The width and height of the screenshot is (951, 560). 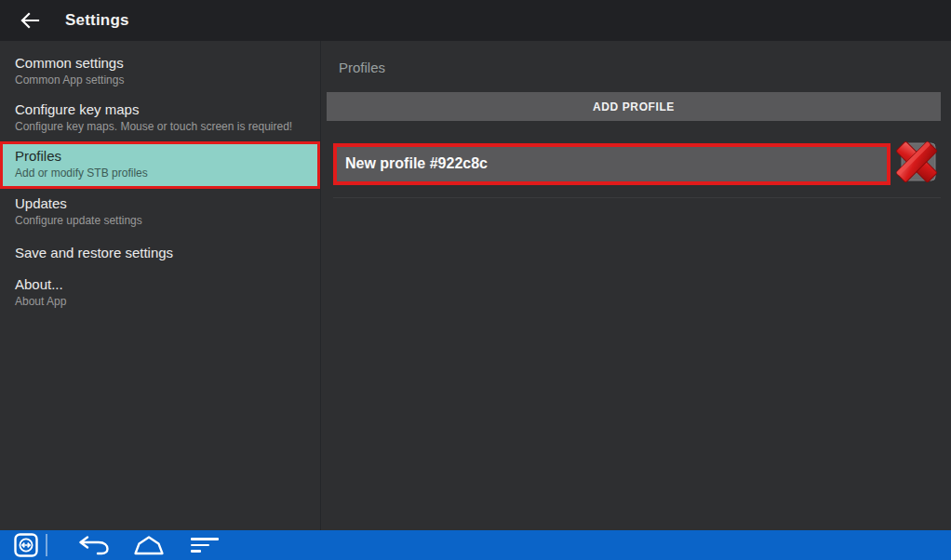 What do you see at coordinates (160, 203) in the screenshot?
I see `sidebar-item-title: Updates` at bounding box center [160, 203].